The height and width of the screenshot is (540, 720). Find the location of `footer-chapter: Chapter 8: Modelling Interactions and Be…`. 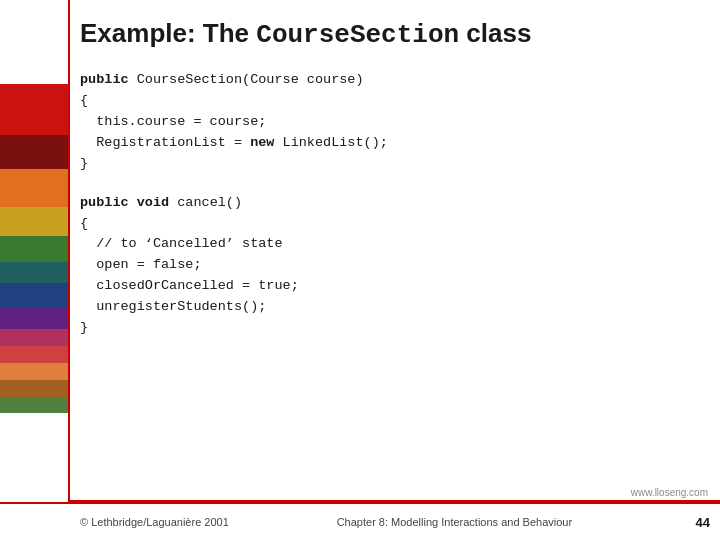

footer-chapter: Chapter 8: Modelling Interactions and Be… is located at coordinates (454, 522).